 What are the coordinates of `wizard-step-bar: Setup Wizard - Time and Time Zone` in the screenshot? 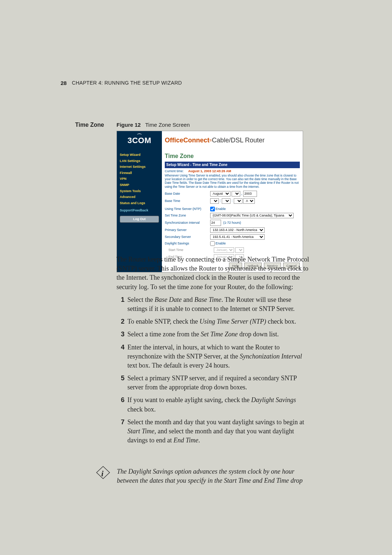 It's located at (232, 165).